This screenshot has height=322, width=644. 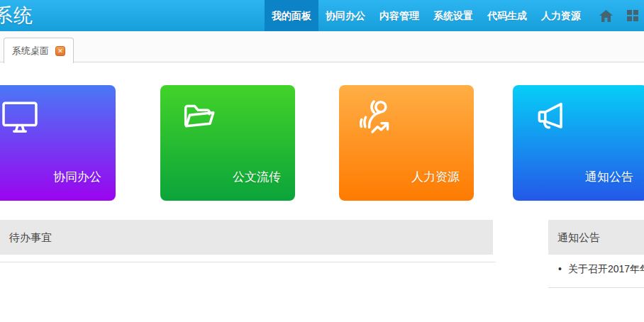 I want to click on tab-close-icon: ✕, so click(x=60, y=51).